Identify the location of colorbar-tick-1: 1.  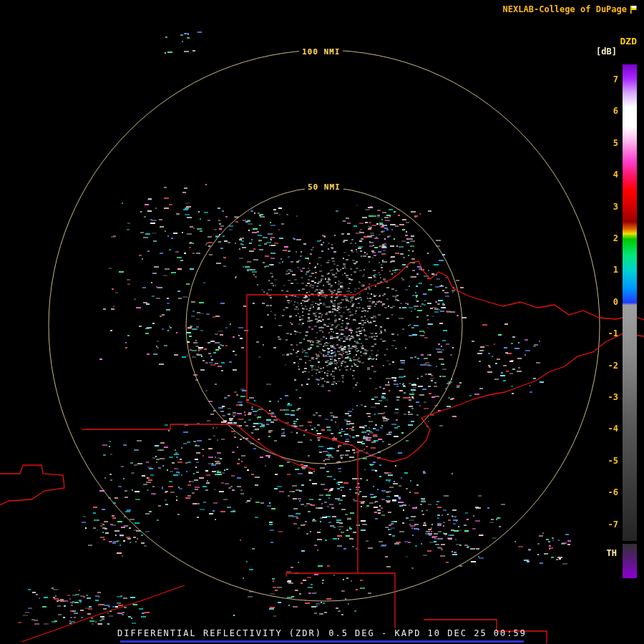
(609, 270).